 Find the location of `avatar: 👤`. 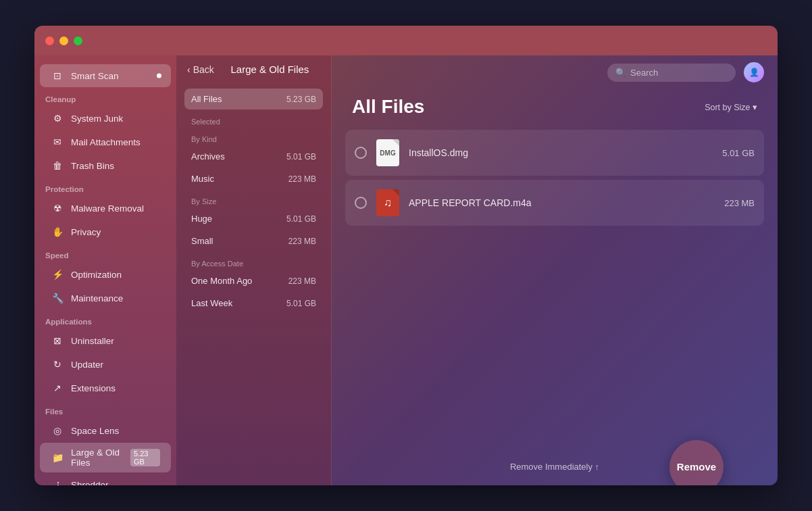

avatar: 👤 is located at coordinates (754, 72).